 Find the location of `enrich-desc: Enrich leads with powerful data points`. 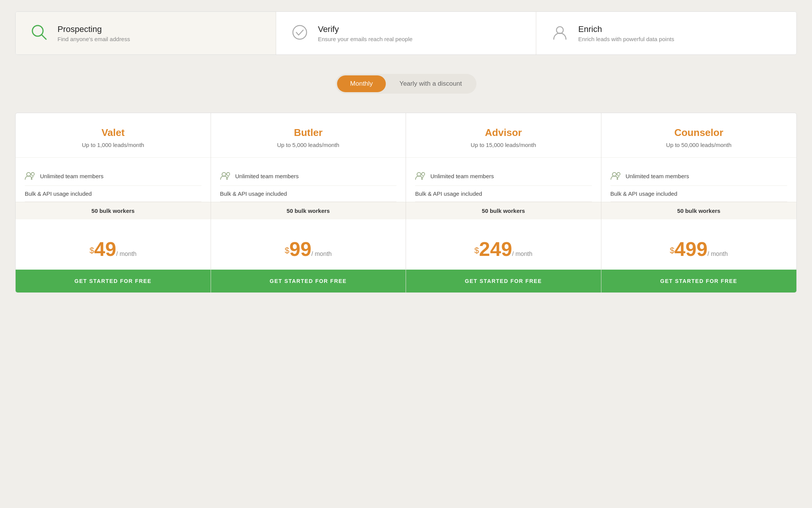

enrich-desc: Enrich leads with powerful data points is located at coordinates (626, 39).